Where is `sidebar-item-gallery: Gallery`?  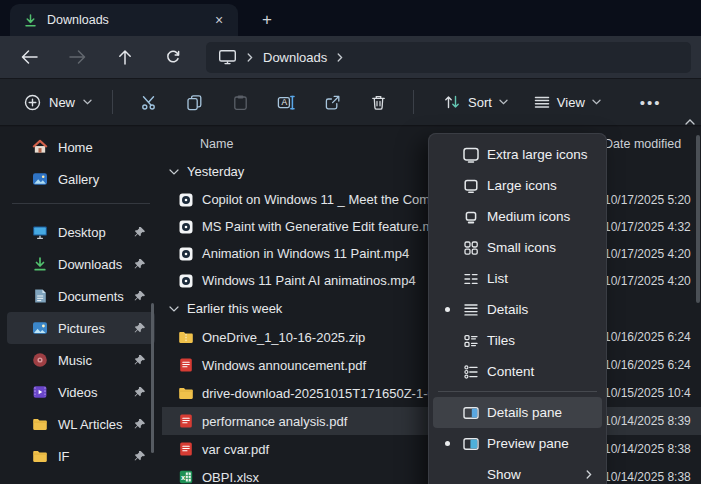
sidebar-item-gallery: Gallery is located at coordinates (81, 179).